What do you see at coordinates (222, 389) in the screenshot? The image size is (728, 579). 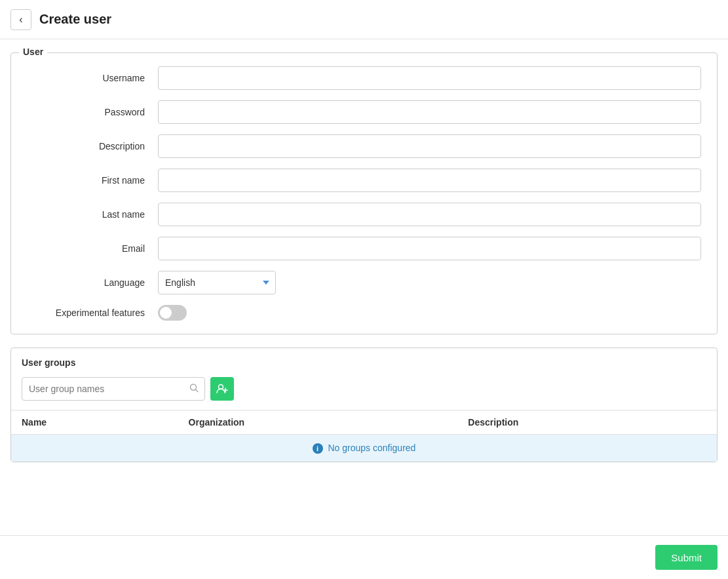 I see `add-group-button` at bounding box center [222, 389].